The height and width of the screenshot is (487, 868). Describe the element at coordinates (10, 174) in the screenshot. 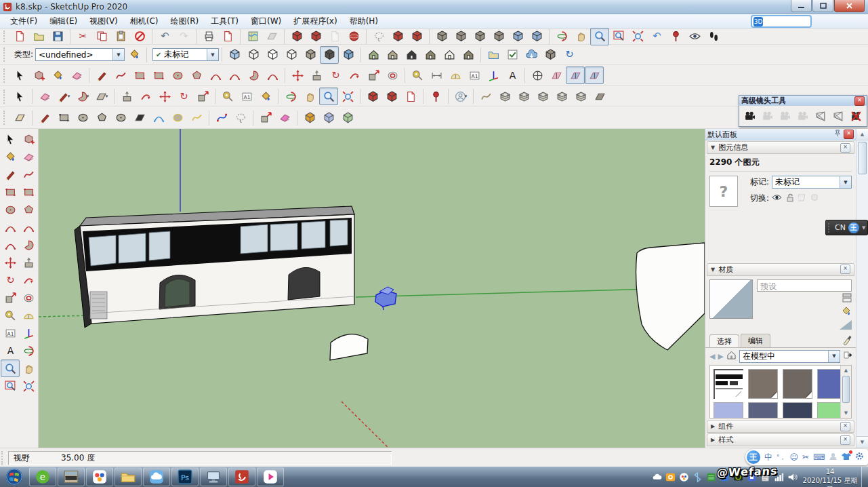

I see `lt-line-button` at that location.